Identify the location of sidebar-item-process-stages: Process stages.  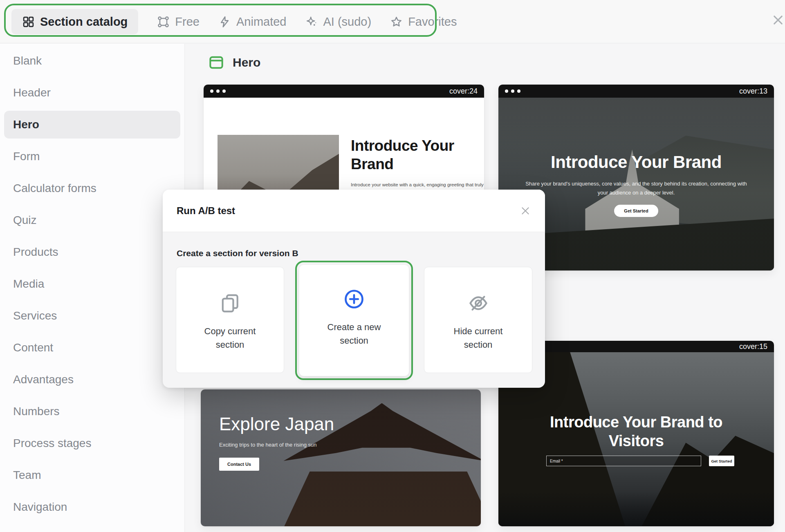
(92, 443).